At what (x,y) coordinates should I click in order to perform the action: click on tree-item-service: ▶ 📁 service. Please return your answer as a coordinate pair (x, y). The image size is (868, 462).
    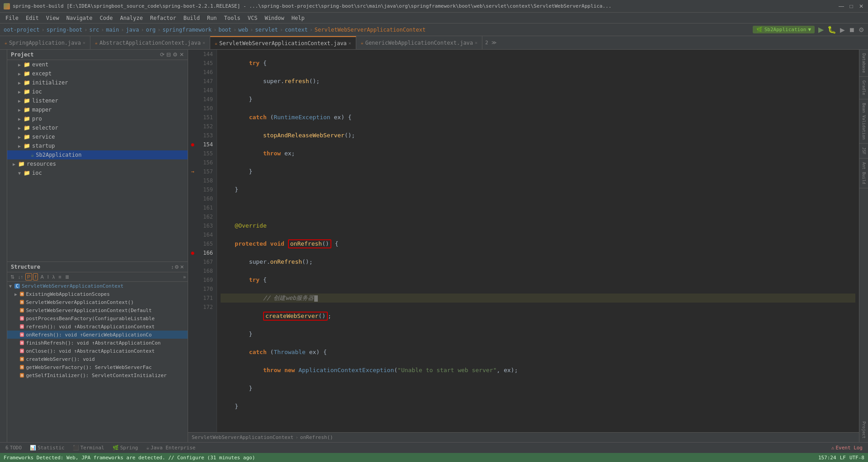
    Looking at the image, I should click on (98, 137).